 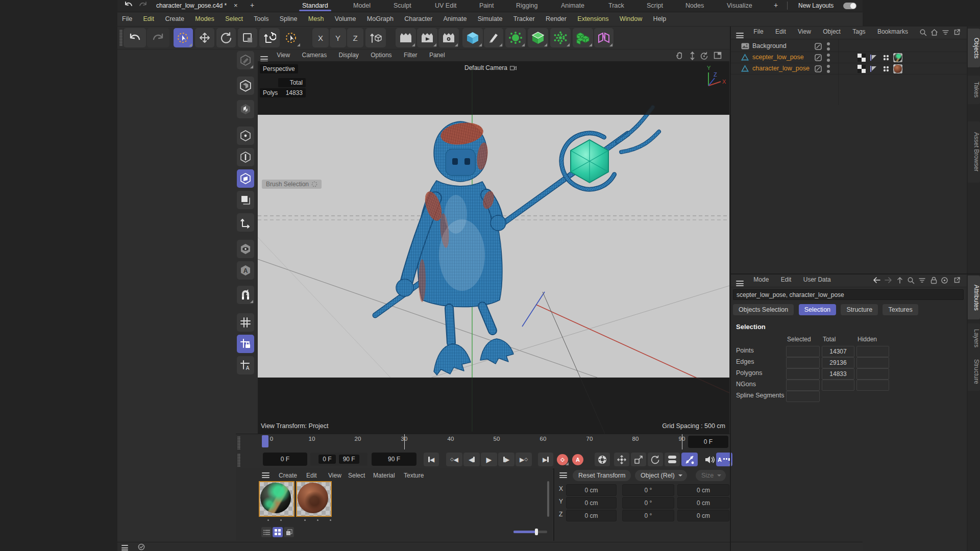 What do you see at coordinates (704, 57) in the screenshot?
I see `rotate-camera-icon` at bounding box center [704, 57].